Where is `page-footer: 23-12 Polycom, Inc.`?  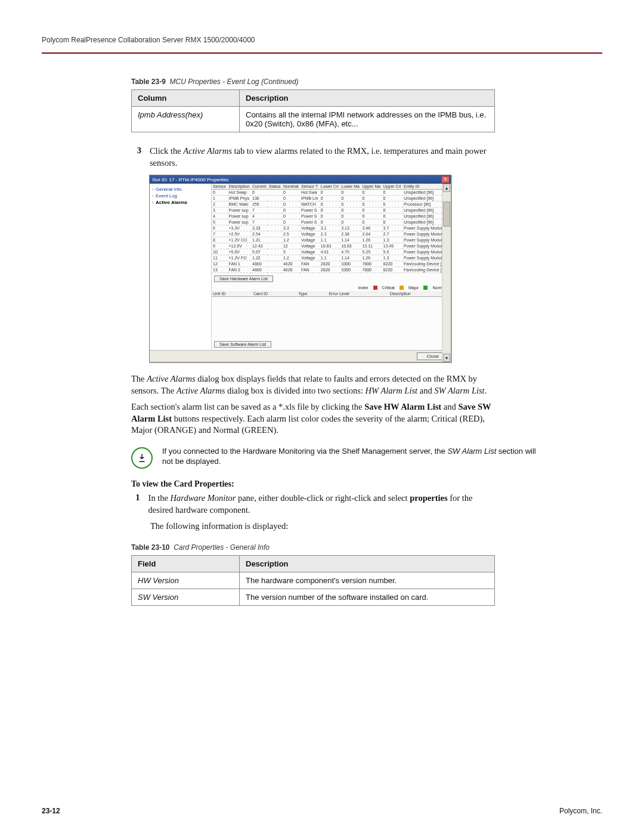 page-footer: 23-12 Polycom, Inc. is located at coordinates (322, 811).